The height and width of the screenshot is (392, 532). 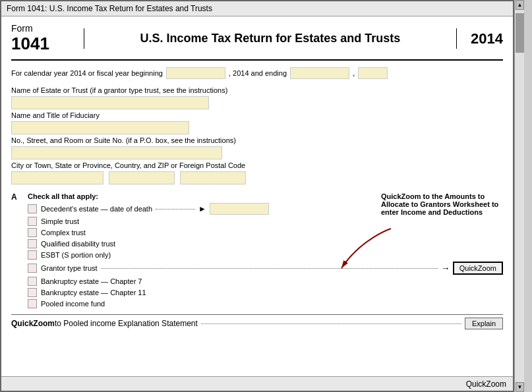 I want to click on form-number-block: Form 1041, so click(x=41, y=38).